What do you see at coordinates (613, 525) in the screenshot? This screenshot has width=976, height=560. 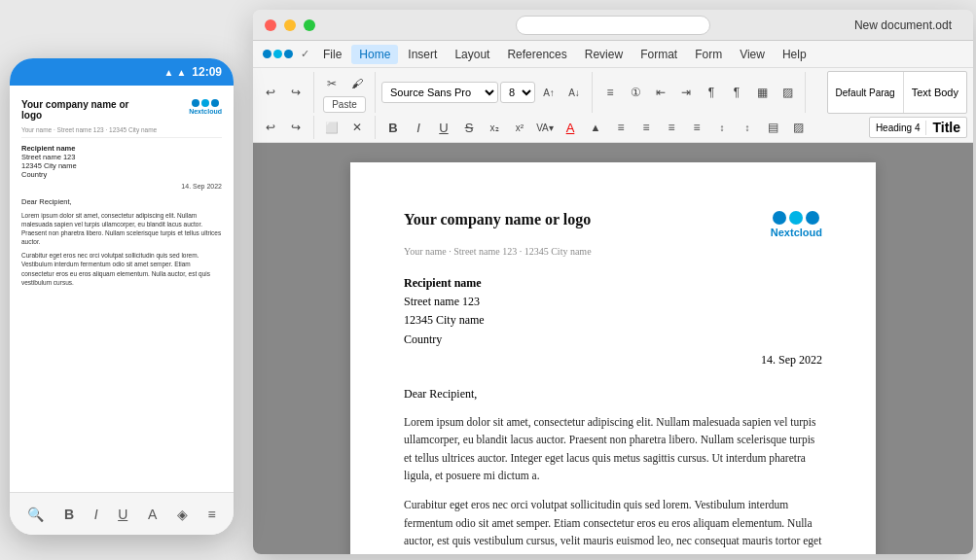 I see `doc-para2: Curabitur eget eros nec orci volutpat so…` at bounding box center [613, 525].